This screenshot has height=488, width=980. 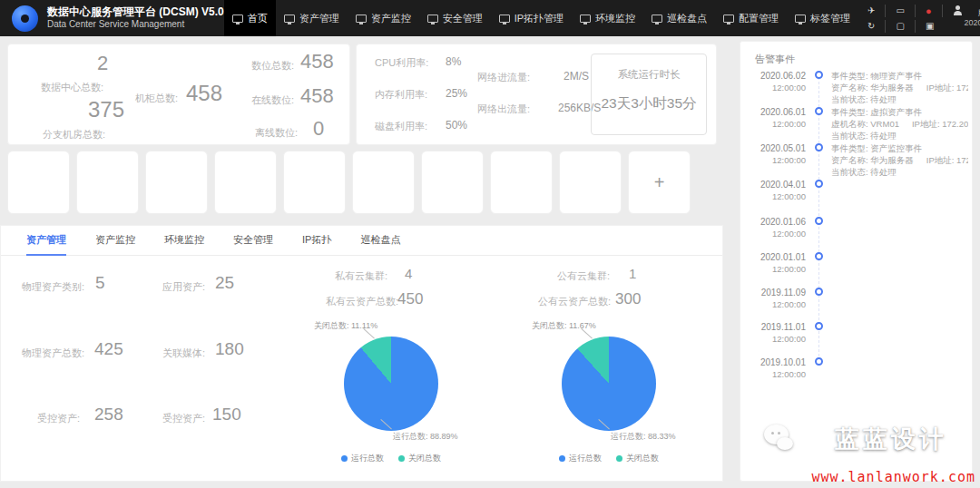 I want to click on nav-item-home: 首页, so click(x=250, y=18).